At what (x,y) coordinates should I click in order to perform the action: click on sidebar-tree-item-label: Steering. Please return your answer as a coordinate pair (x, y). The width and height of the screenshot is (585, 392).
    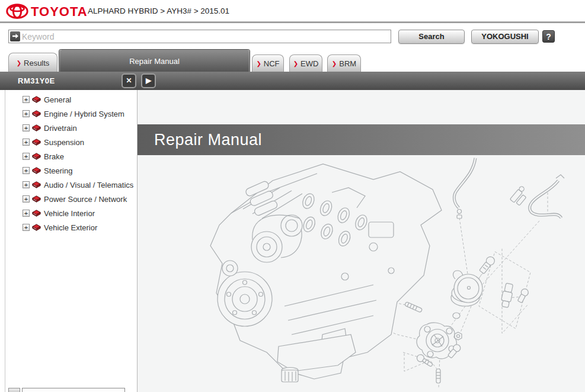
    Looking at the image, I should click on (58, 171).